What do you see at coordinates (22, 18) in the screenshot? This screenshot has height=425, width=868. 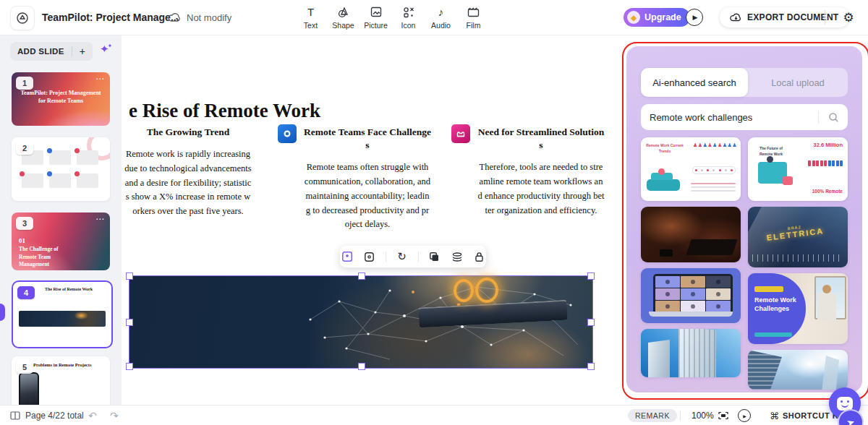 I see `app-logo-icon` at bounding box center [22, 18].